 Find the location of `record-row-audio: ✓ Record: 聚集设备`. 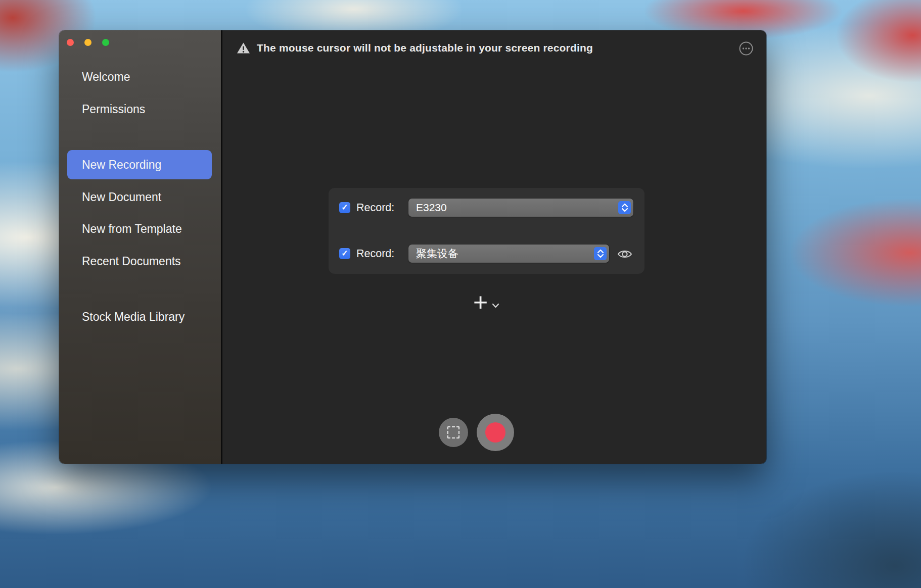

record-row-audio: ✓ Record: 聚集设备 is located at coordinates (486, 254).